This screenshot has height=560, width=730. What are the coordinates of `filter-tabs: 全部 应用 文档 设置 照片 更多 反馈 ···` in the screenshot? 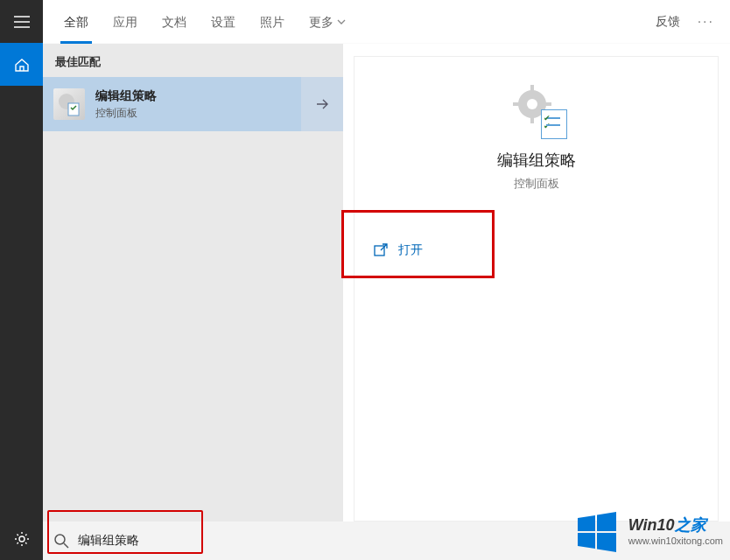 It's located at (387, 22).